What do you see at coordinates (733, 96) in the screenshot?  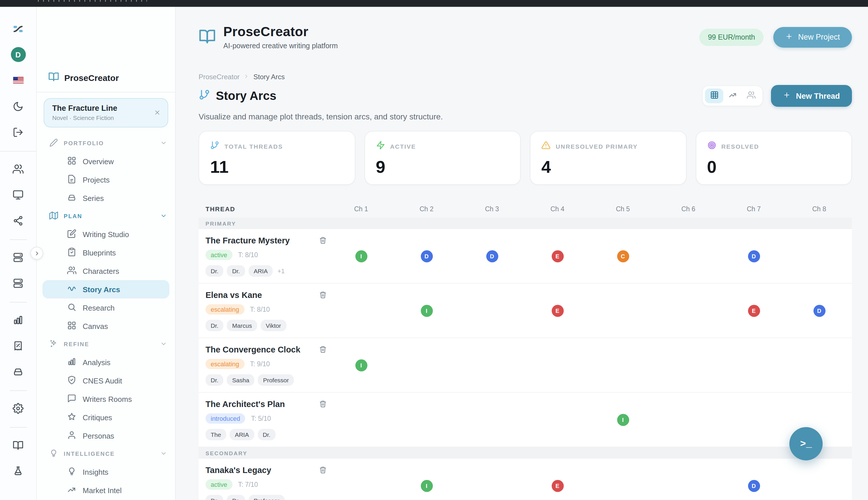 I see `view-trend-button` at bounding box center [733, 96].